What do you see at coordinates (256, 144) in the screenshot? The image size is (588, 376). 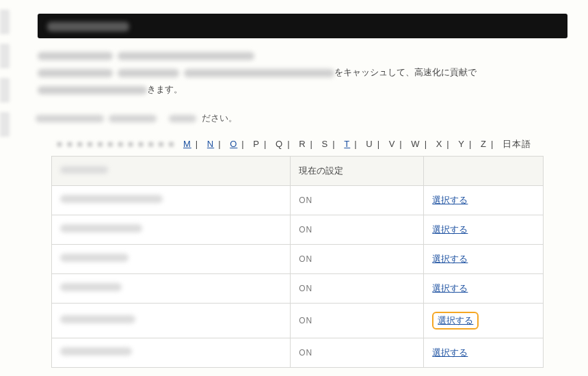 I see `alpha-p: P` at bounding box center [256, 144].